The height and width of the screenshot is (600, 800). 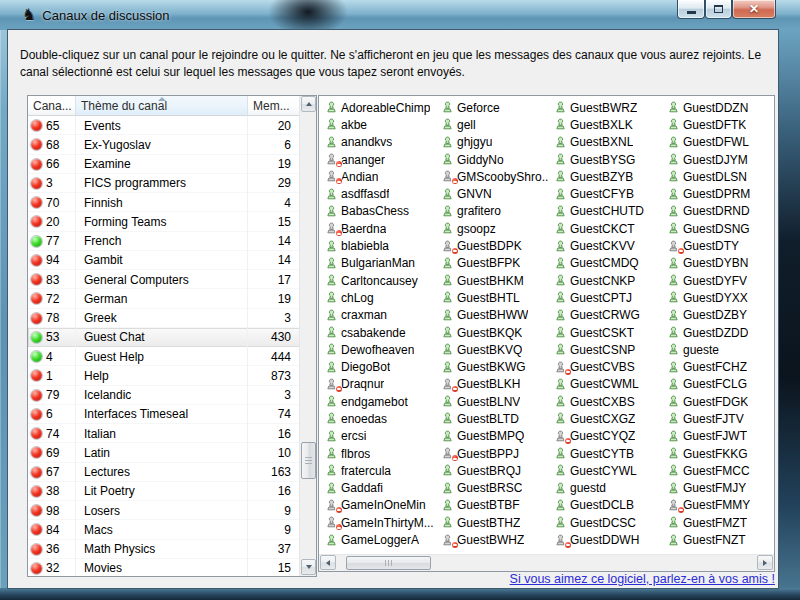 I want to click on channel-row: 38Lit Poetry16, so click(x=172, y=492).